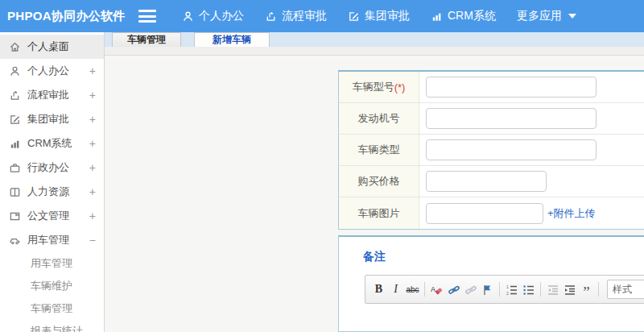 The height and width of the screenshot is (332, 644). Describe the element at coordinates (400, 87) in the screenshot. I see `required-marker: (*)` at that location.